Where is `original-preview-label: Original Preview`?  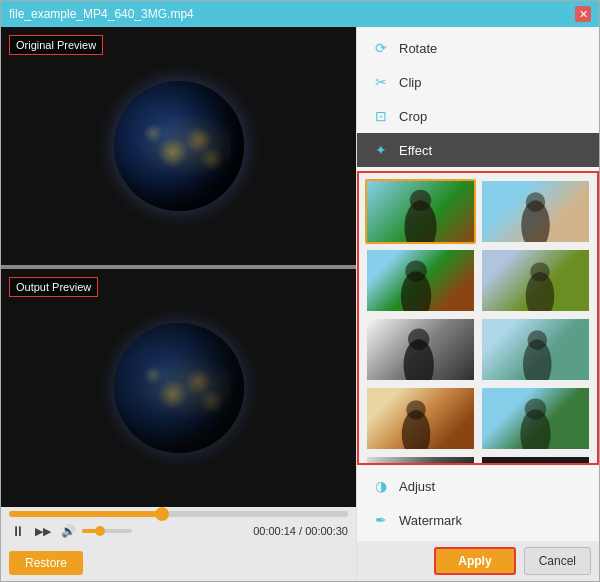 original-preview-label: Original Preview is located at coordinates (56, 45).